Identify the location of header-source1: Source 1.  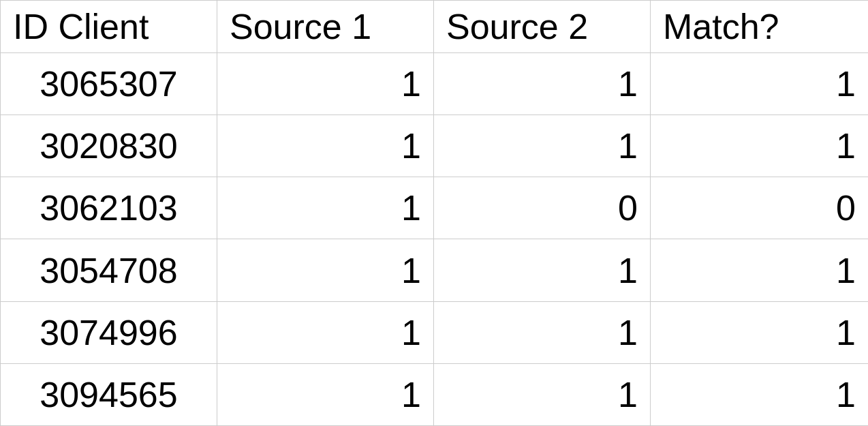
(326, 27).